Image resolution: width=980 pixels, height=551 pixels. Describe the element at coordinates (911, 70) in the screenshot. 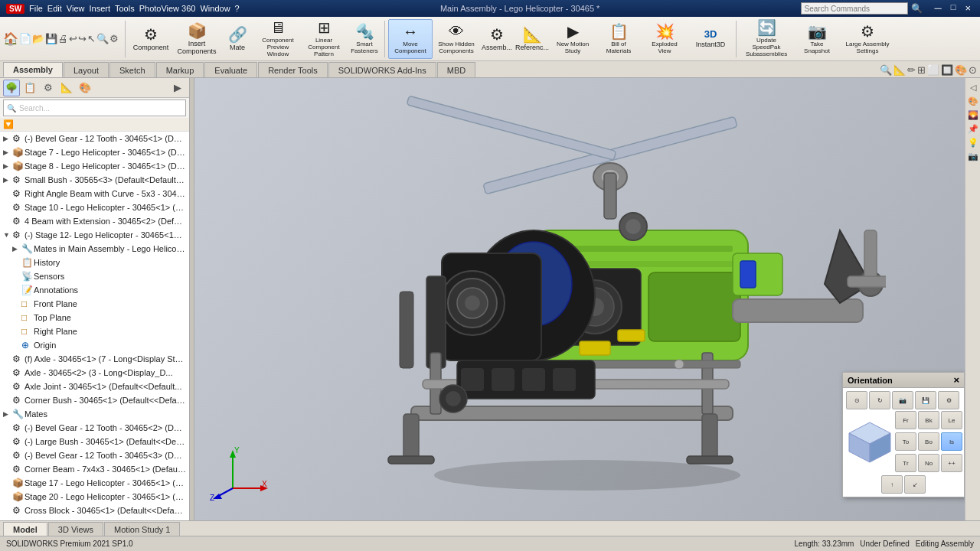

I see `view-tool-3: ✏` at that location.